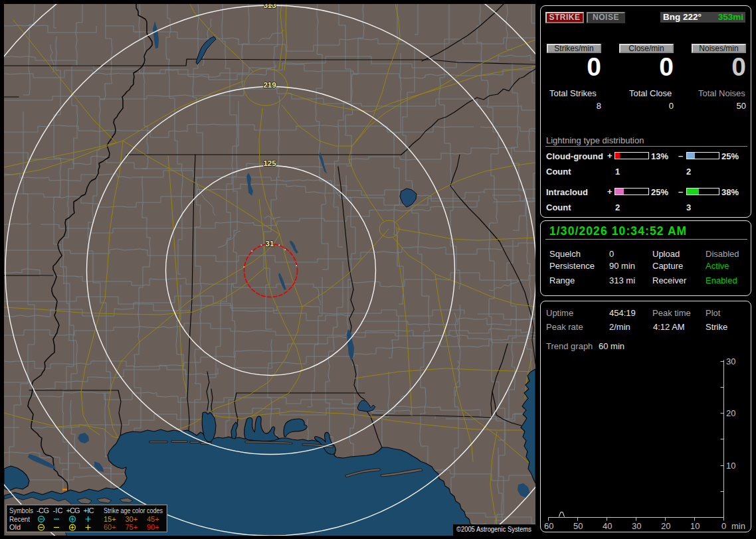  Describe the element at coordinates (607, 526) in the screenshot. I see `svg-text: 40` at that location.